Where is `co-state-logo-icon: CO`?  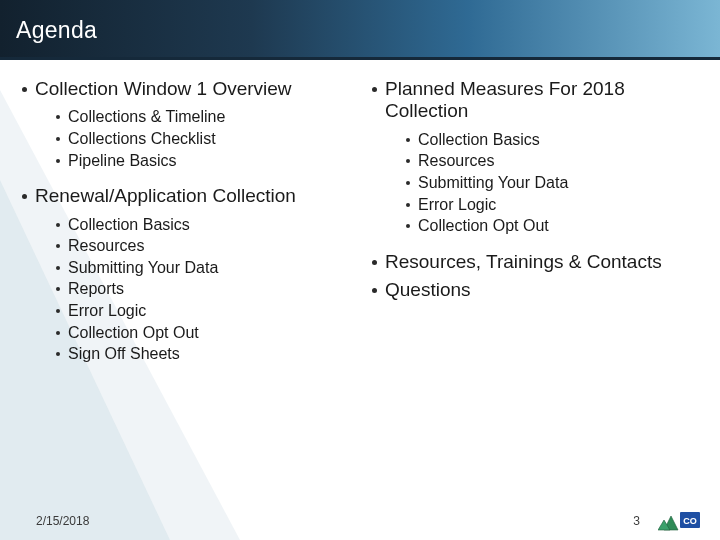 co-state-logo-icon: CO is located at coordinates (680, 521).